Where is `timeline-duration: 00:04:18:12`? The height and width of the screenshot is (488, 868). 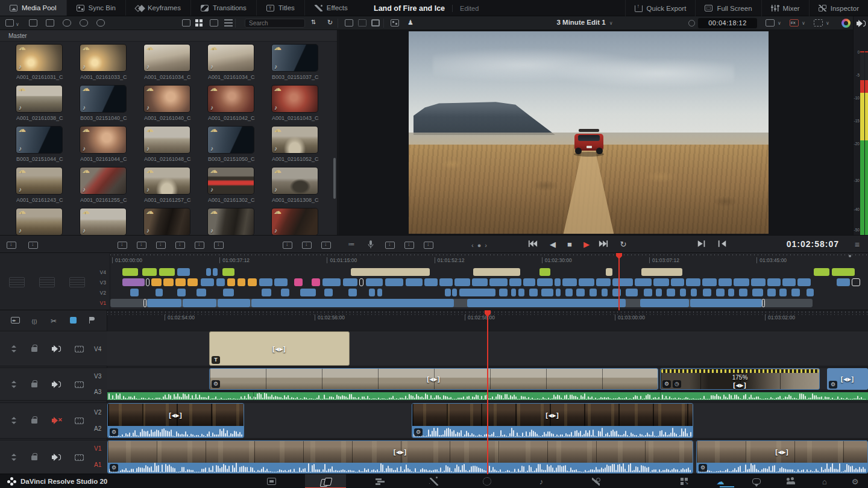 timeline-duration: 00:04:18:12 is located at coordinates (728, 23).